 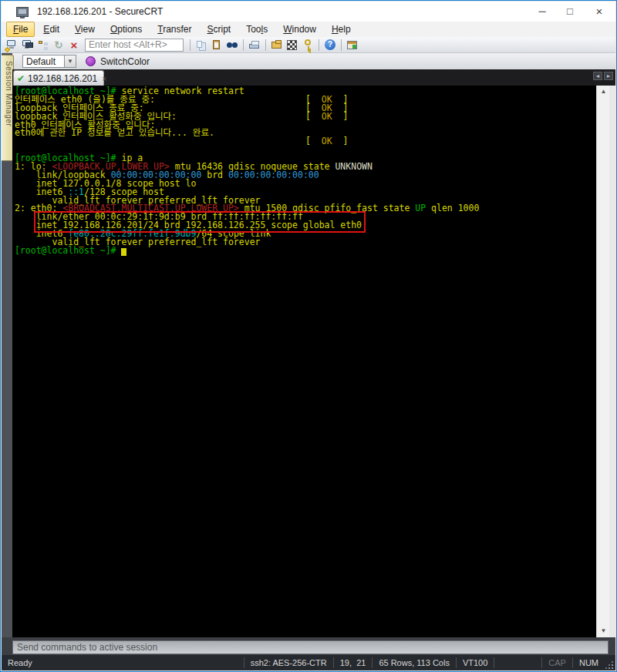 What do you see at coordinates (277, 45) in the screenshot?
I see `session-options-icon` at bounding box center [277, 45].